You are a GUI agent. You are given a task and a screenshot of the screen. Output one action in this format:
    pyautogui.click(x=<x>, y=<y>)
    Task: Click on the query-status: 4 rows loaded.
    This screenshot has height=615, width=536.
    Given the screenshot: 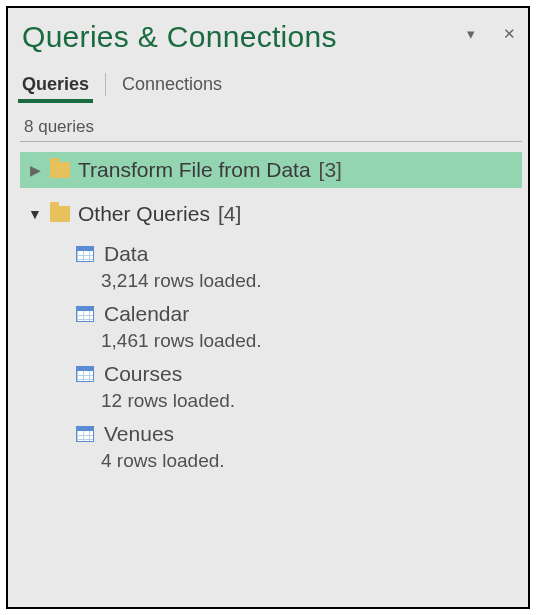 What is the action you would take?
    pyautogui.click(x=307, y=461)
    